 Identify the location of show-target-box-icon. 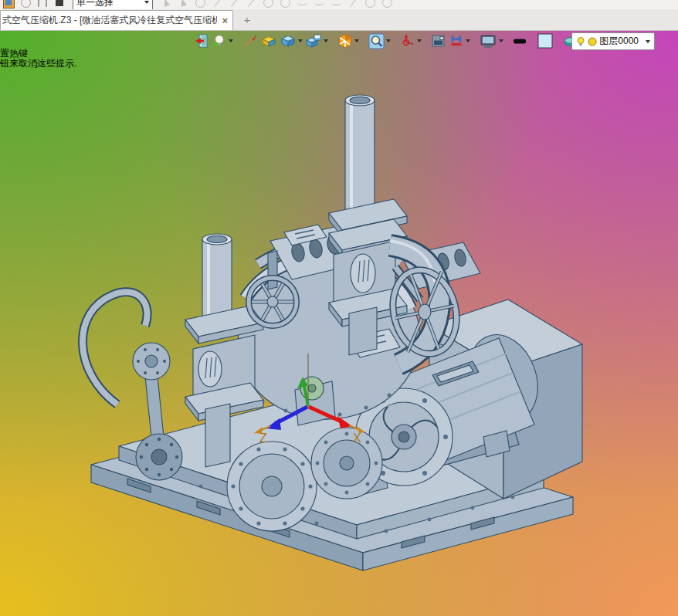
(269, 41).